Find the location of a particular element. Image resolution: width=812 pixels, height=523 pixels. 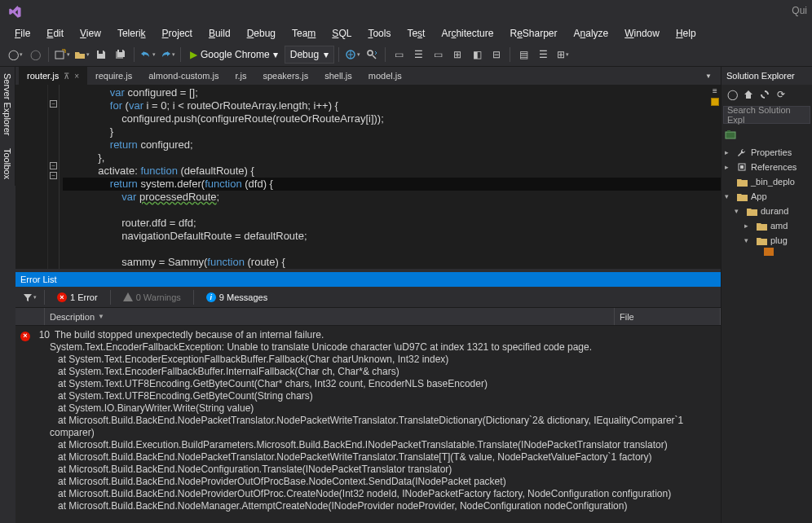

tree-item-amd: ▸amd is located at coordinates (766, 226).